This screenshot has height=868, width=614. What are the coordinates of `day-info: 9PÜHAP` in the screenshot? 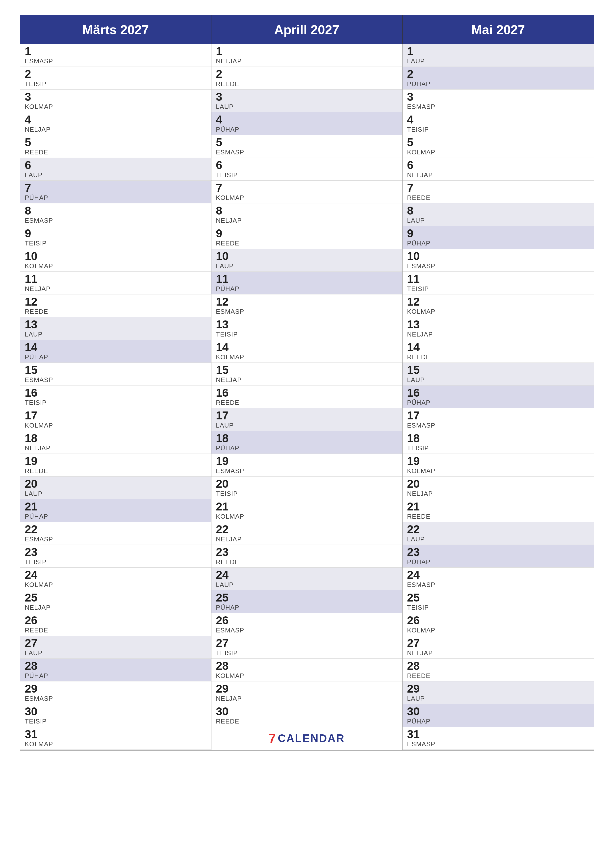 It's located at (419, 237).